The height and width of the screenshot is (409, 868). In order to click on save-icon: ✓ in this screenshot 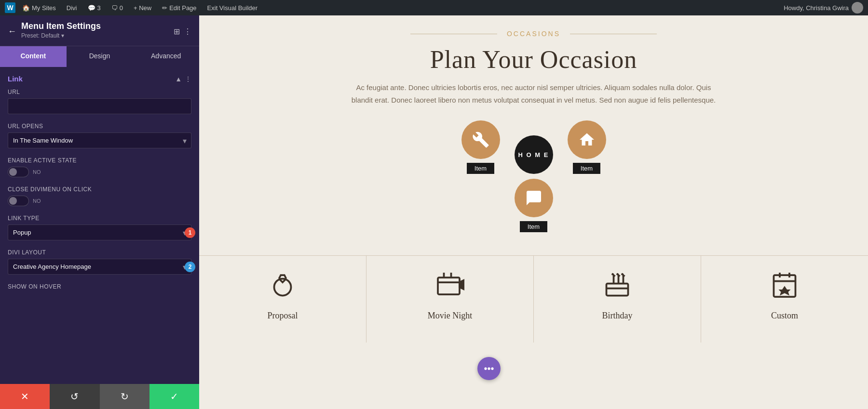, I will do `click(175, 396)`.